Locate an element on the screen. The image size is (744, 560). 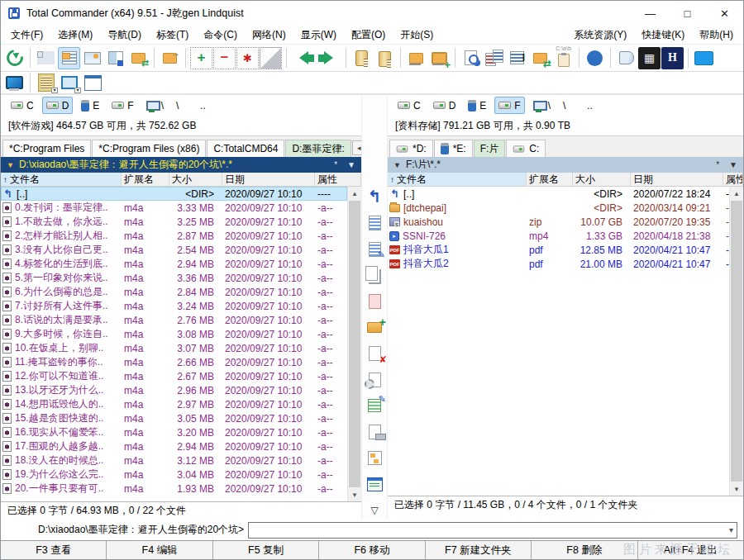
file-row: 10.在饭桌上，别聊..m4a3.07 MB2020/09/27 10:10-a… is located at coordinates (174, 349).